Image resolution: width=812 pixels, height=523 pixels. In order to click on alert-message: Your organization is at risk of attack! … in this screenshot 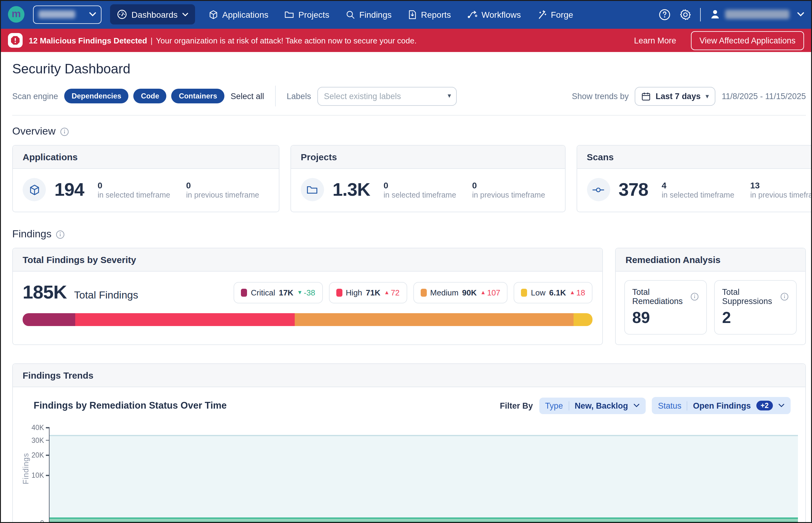, I will do `click(287, 40)`.